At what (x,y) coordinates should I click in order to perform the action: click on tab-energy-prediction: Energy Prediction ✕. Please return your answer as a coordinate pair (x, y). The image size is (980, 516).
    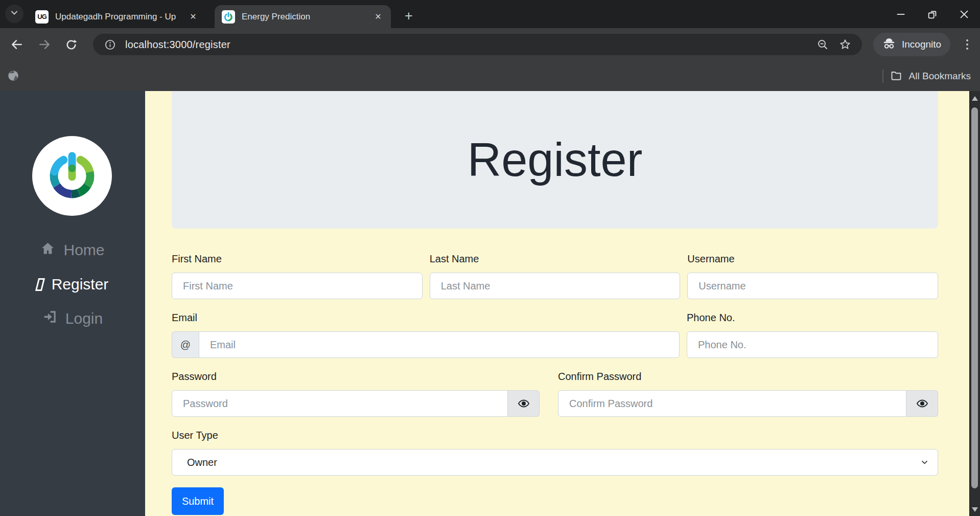
    Looking at the image, I should click on (302, 16).